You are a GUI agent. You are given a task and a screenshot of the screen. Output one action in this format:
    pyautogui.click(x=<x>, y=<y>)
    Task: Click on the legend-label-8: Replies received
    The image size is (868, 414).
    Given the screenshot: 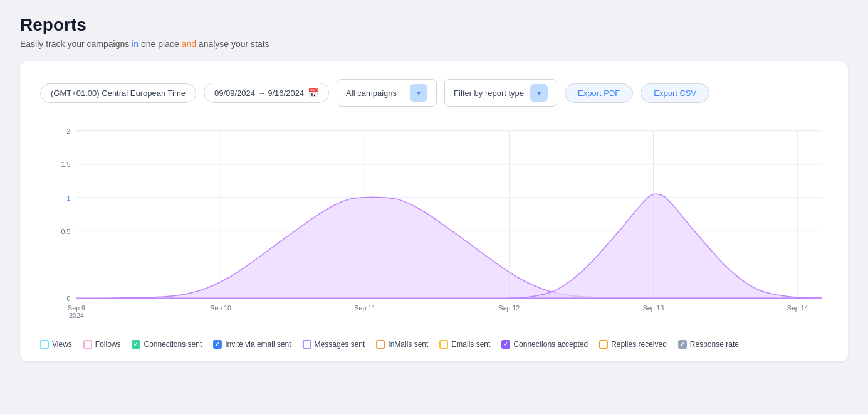 What is the action you would take?
    pyautogui.click(x=639, y=344)
    